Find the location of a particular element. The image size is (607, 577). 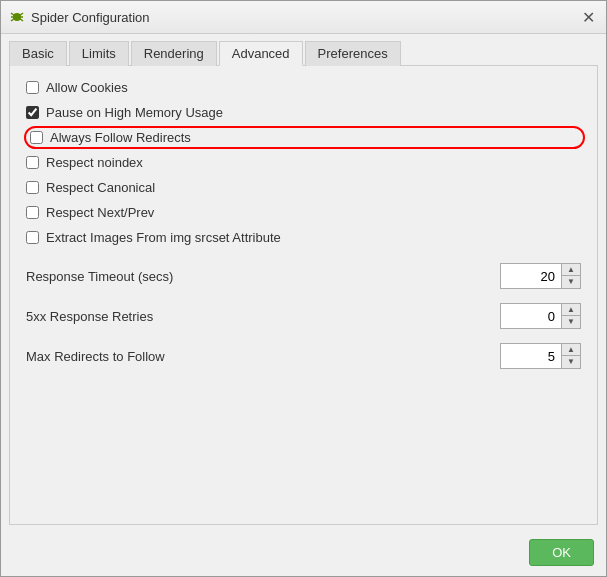

tab-advanced: Advanced is located at coordinates (261, 54).